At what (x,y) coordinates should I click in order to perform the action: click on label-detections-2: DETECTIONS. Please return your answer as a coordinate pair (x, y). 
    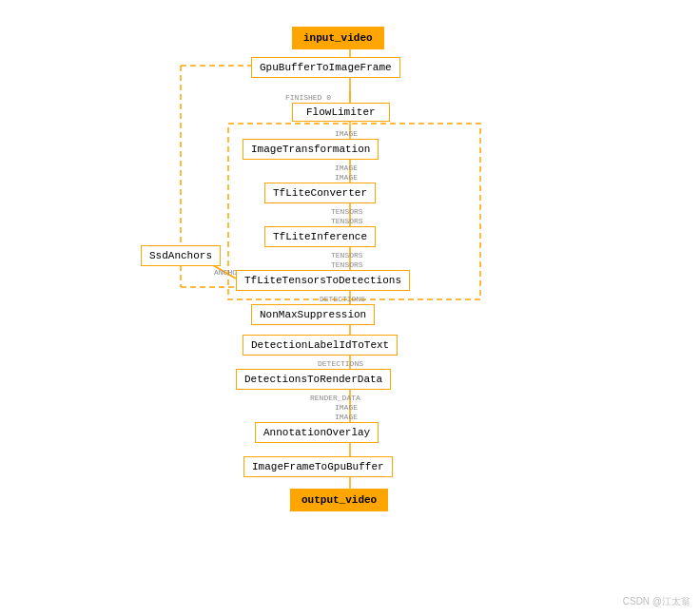
    Looking at the image, I should click on (340, 363).